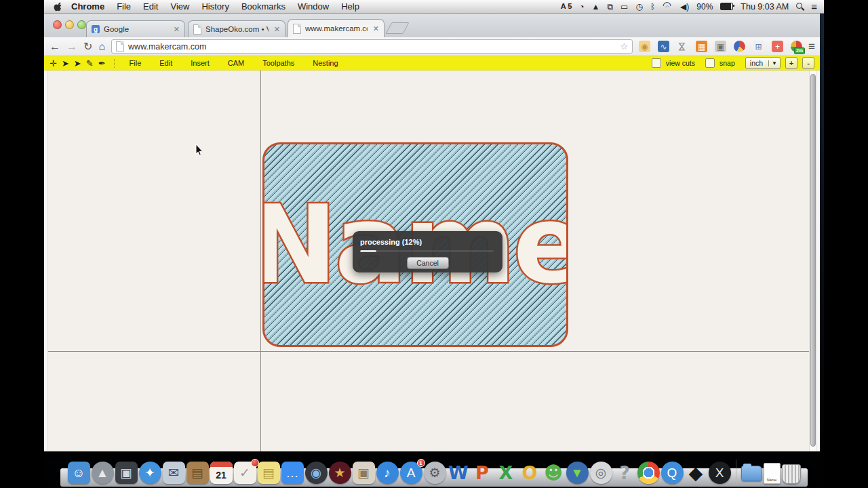 This screenshot has height=488, width=868. Describe the element at coordinates (663, 46) in the screenshot. I see `ext-stocks-chart: ∿` at that location.